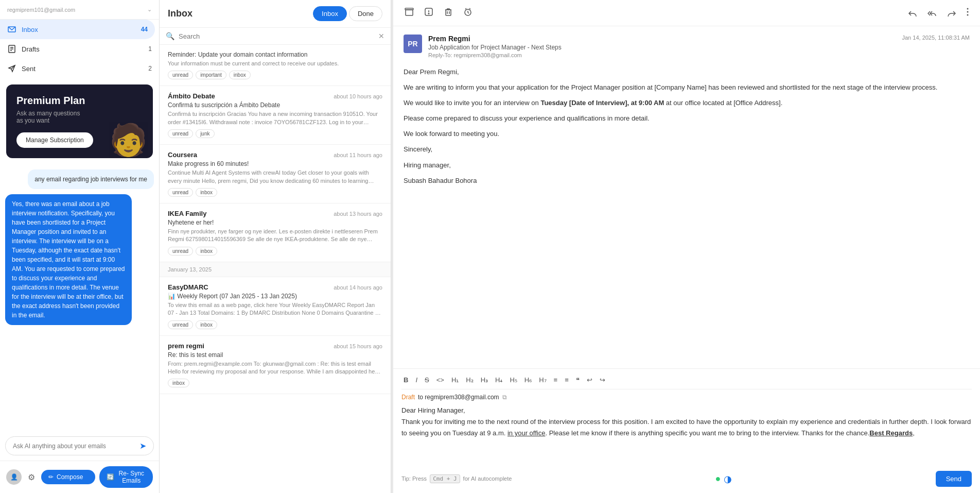 The width and height of the screenshot is (980, 493). What do you see at coordinates (275, 287) in the screenshot?
I see `email-item-header: EasyDMARC about 14 hours ago` at bounding box center [275, 287].